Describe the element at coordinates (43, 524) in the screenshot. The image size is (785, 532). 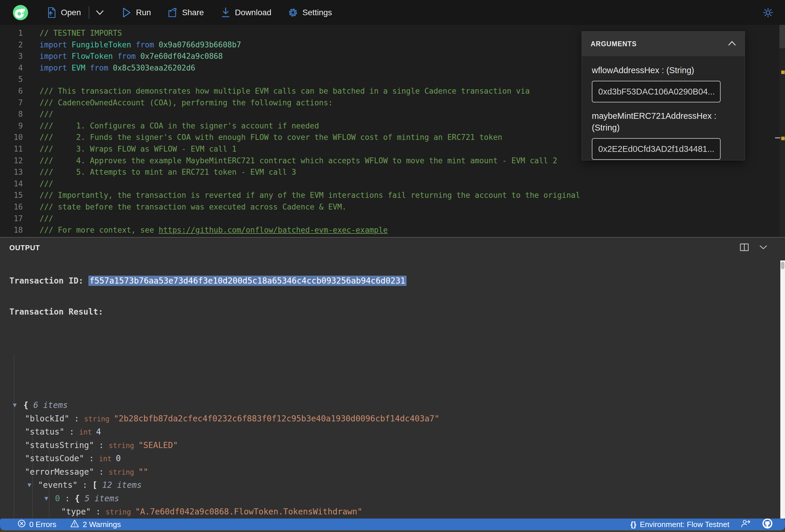
I see `errors-label: 0 Errors` at that location.